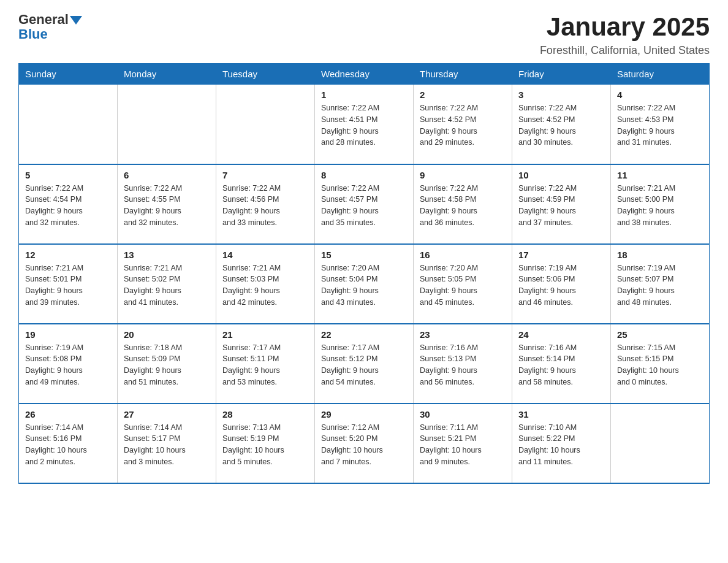 The width and height of the screenshot is (728, 563). I want to click on page-header: General Blue January 2025 Foresthill, Ca…, so click(364, 34).